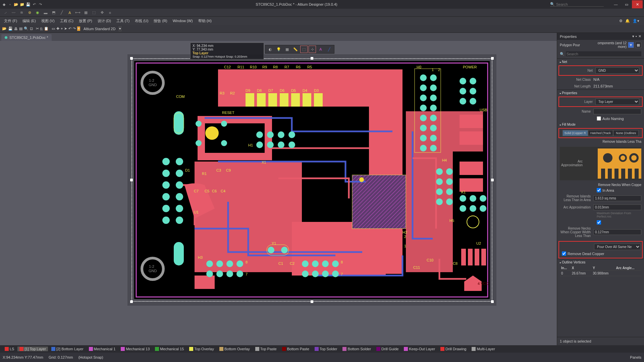  What do you see at coordinates (617, 247) in the screenshot?
I see `pour-over-select: Pour Over All Same Ne` at bounding box center [617, 247].